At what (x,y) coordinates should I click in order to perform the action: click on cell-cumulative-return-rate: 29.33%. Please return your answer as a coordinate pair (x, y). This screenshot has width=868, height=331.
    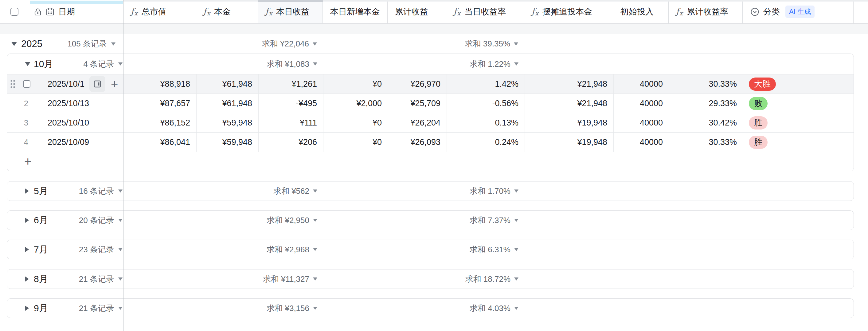
    Looking at the image, I should click on (706, 103).